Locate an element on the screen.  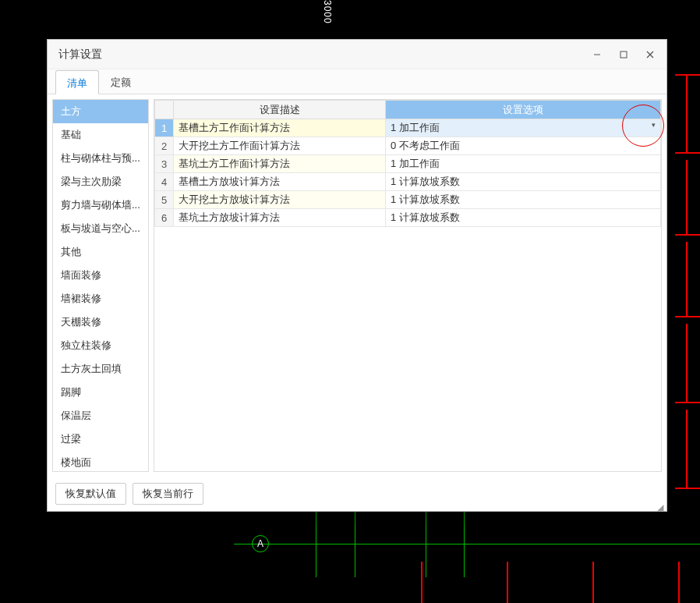
axis-marker-a: A is located at coordinates (260, 544).